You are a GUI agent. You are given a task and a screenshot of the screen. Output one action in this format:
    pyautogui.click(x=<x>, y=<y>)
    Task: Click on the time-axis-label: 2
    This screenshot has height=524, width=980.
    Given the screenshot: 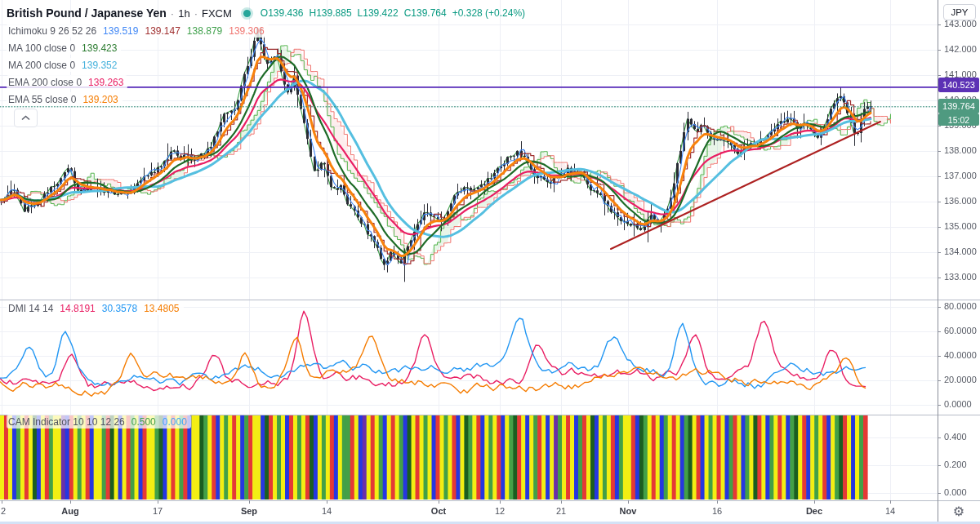 What is the action you would take?
    pyautogui.click(x=3, y=511)
    